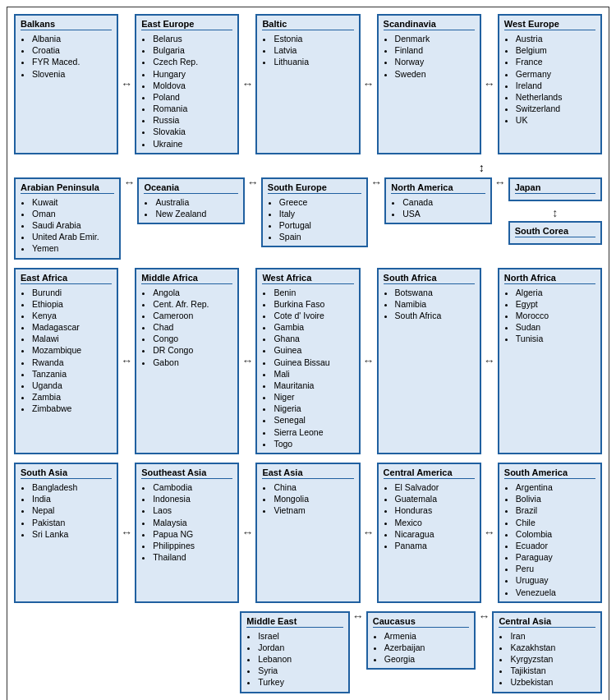 The height and width of the screenshot is (700, 616). What do you see at coordinates (429, 56) in the screenshot?
I see `scandinavia-list: Denmark Finland Norway Sweden` at bounding box center [429, 56].